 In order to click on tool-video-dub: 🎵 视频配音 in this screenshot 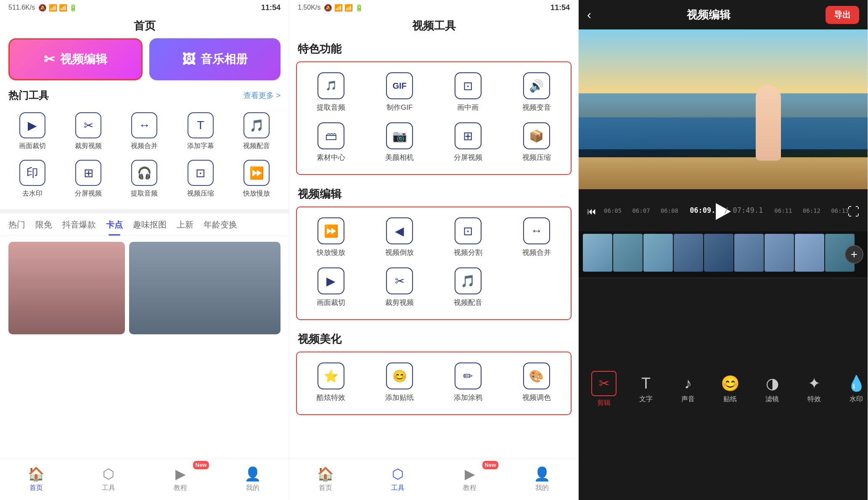, I will do `click(257, 132)`.